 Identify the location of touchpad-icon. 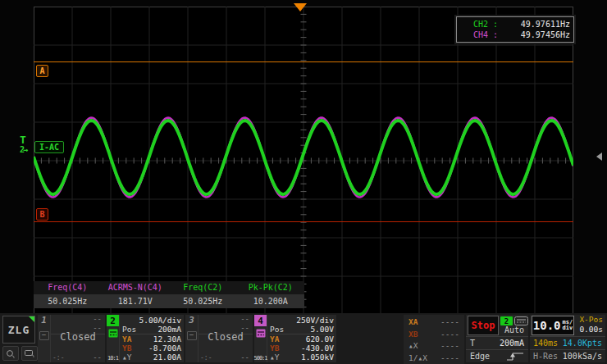
(30, 354).